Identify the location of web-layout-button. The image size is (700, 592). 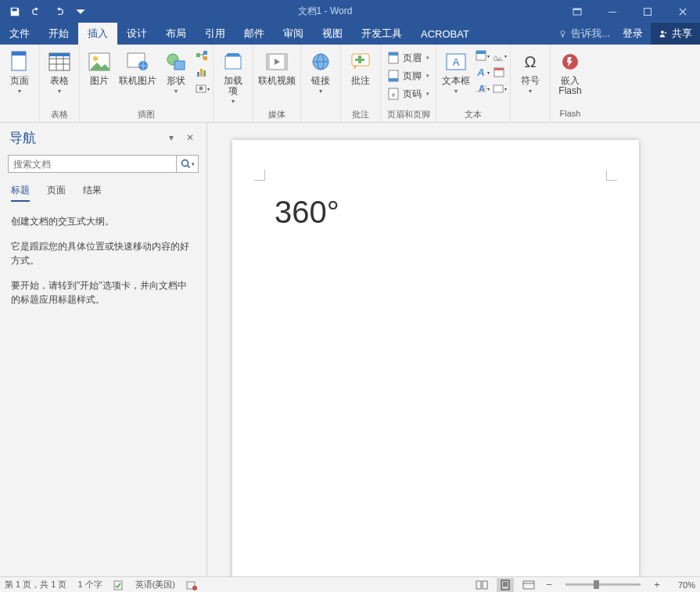
(529, 585).